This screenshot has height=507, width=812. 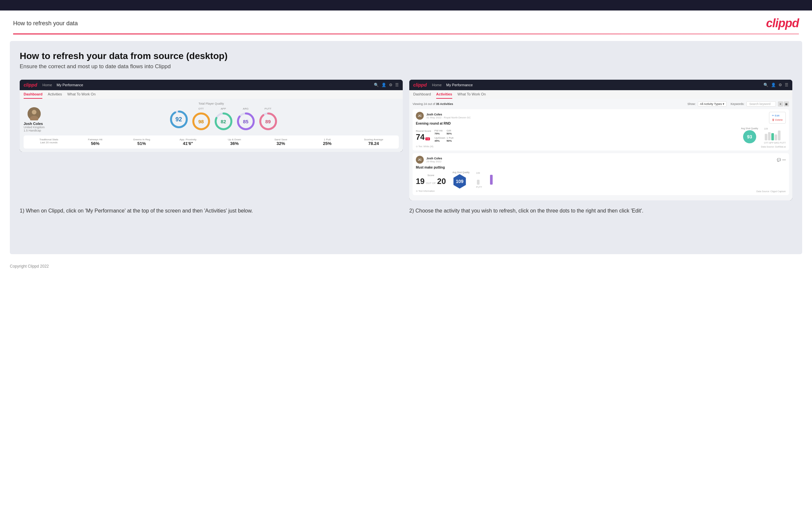 What do you see at coordinates (460, 181) in the screenshot?
I see `card2-avg-hex: 109` at bounding box center [460, 181].